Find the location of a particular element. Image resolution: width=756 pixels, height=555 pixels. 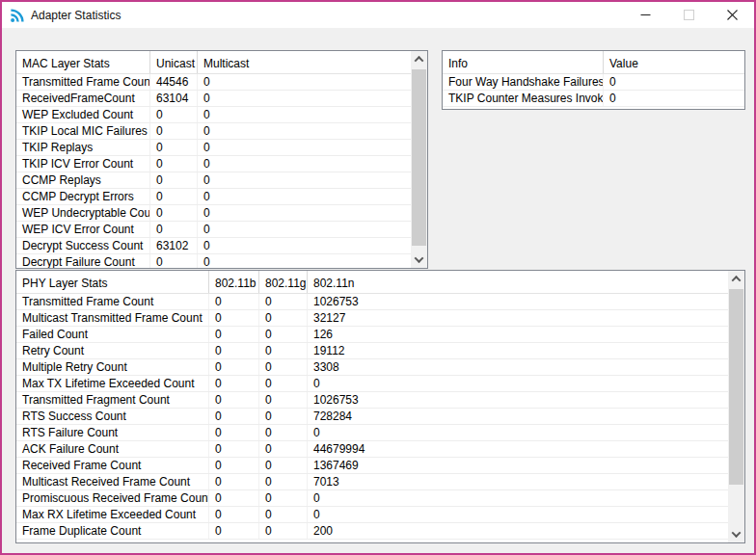

table-row: TKIP ICV Error Count00 is located at coordinates (214, 164).